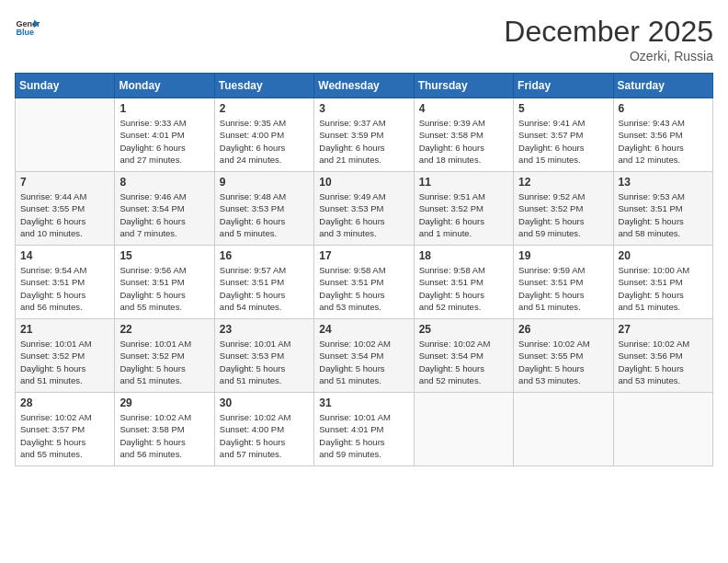  What do you see at coordinates (664, 289) in the screenshot?
I see `day-info: Sunrise: 10:00 AM Sunset: 3:51 PM Daylig…` at bounding box center [664, 289].